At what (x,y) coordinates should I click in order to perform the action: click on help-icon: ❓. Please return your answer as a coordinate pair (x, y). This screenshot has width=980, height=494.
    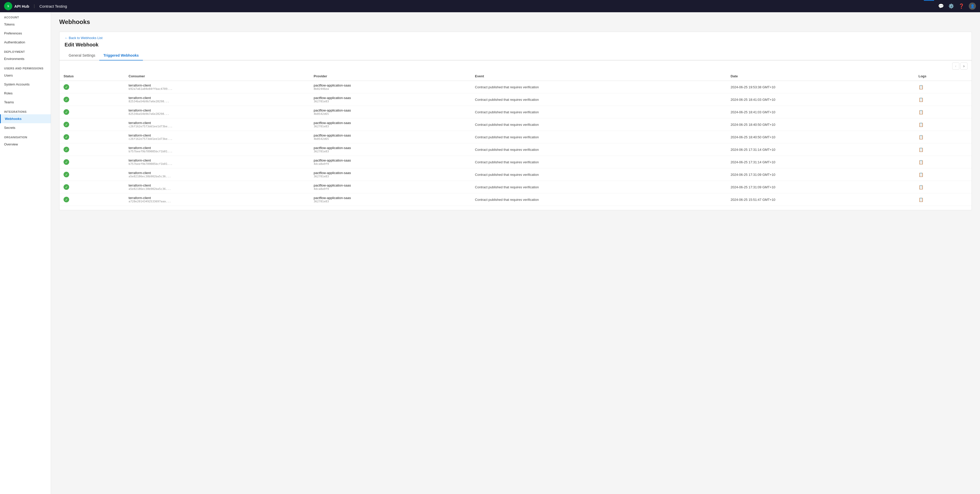
    Looking at the image, I should click on (961, 6).